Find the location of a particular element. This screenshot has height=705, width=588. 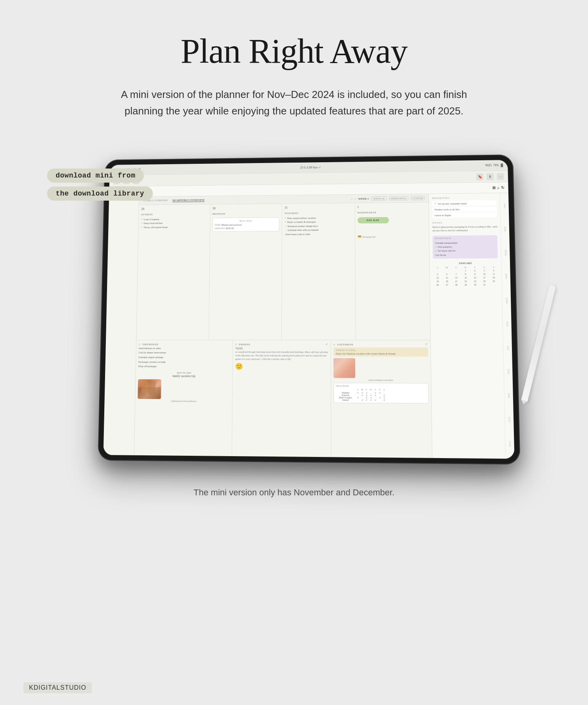

cal-day: 12 is located at coordinates (437, 278).